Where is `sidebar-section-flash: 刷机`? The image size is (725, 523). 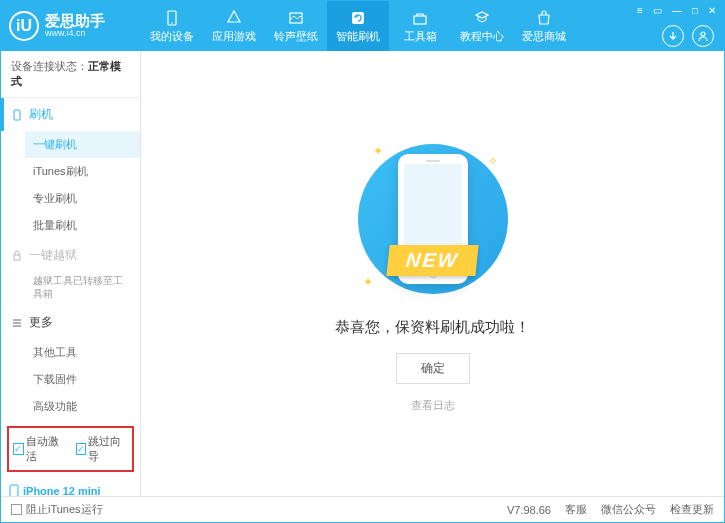
sidebar-section-flash: 刷机 is located at coordinates (70, 114).